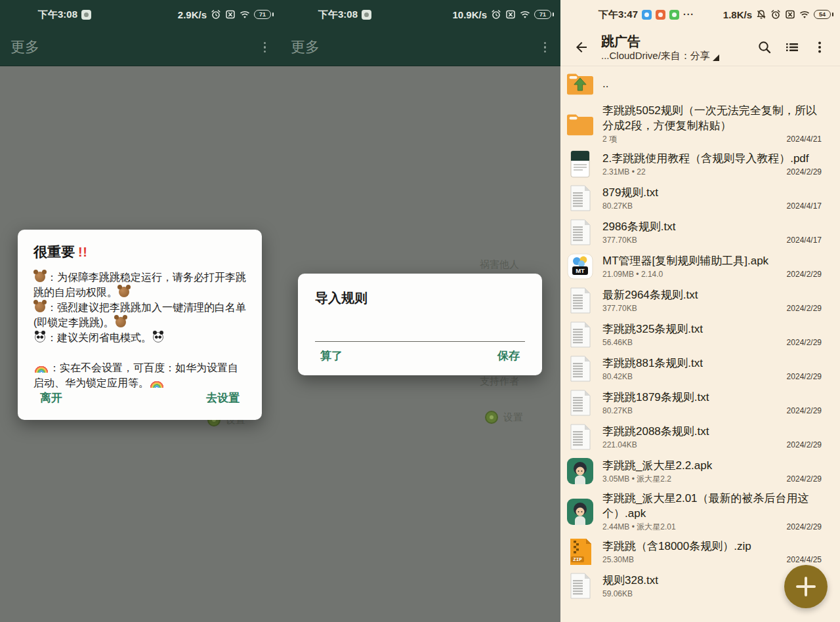  What do you see at coordinates (87, 14) in the screenshot?
I see `notification-app-icon` at bounding box center [87, 14].